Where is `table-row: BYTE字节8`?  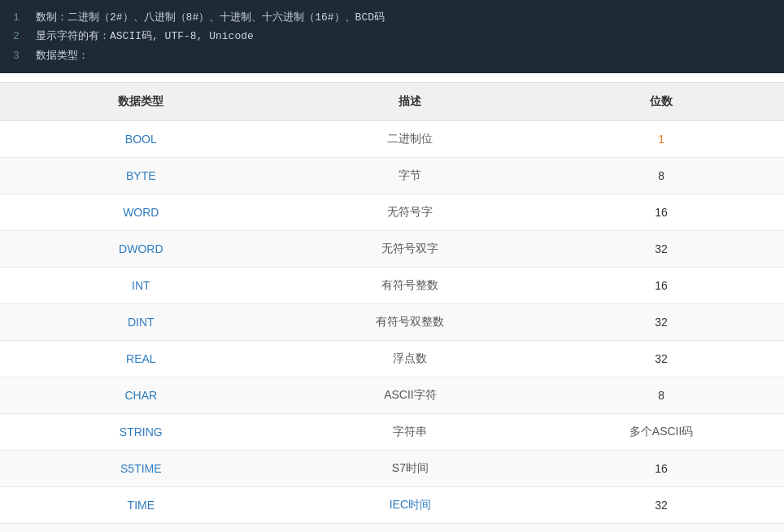 table-row: BYTE字节8 is located at coordinates (392, 176).